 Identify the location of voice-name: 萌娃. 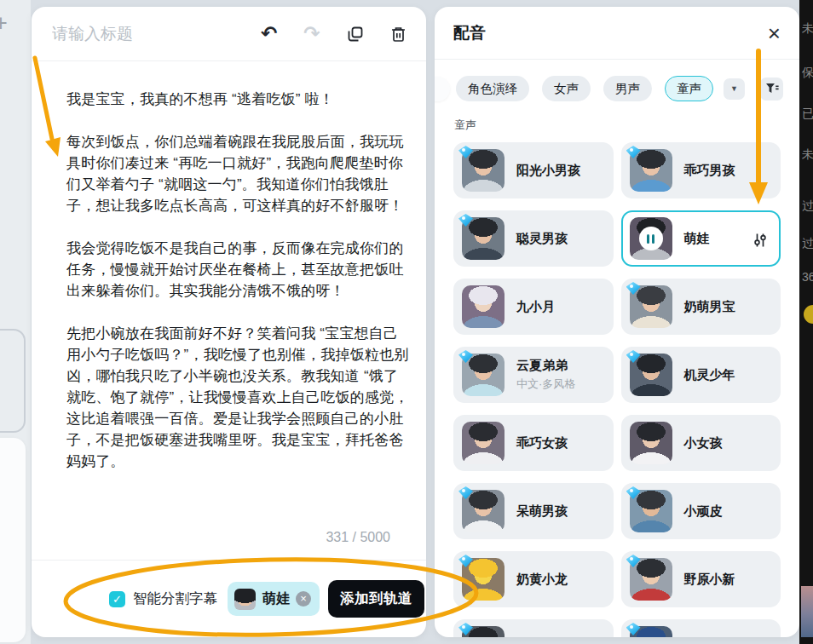
(697, 239).